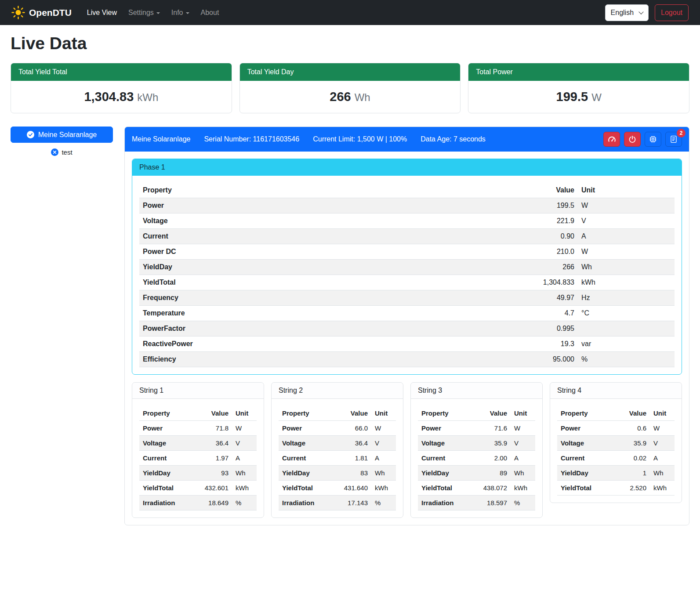 The height and width of the screenshot is (597, 700). What do you see at coordinates (158, 13) in the screenshot?
I see `chevron-down-icon` at bounding box center [158, 13].